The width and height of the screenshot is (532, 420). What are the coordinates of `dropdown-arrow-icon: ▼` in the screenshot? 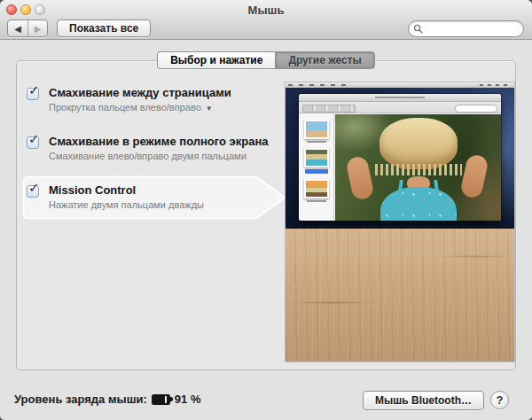 It's located at (209, 108).